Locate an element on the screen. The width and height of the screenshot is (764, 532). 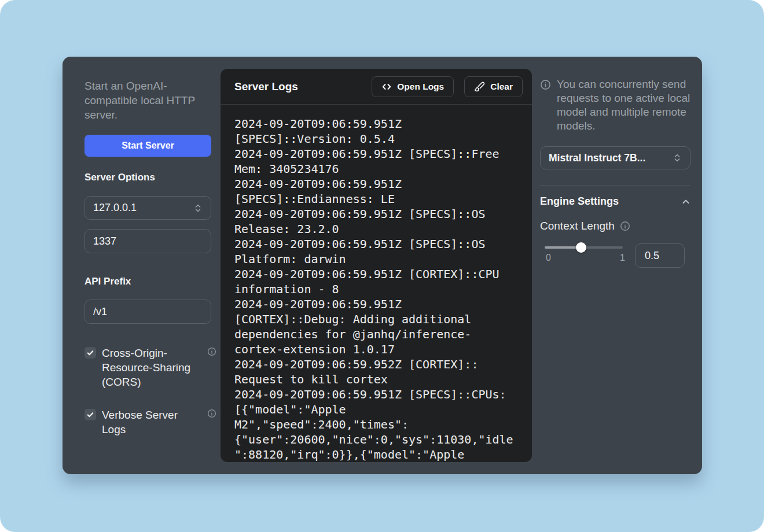
port-input: 1337 is located at coordinates (148, 241).